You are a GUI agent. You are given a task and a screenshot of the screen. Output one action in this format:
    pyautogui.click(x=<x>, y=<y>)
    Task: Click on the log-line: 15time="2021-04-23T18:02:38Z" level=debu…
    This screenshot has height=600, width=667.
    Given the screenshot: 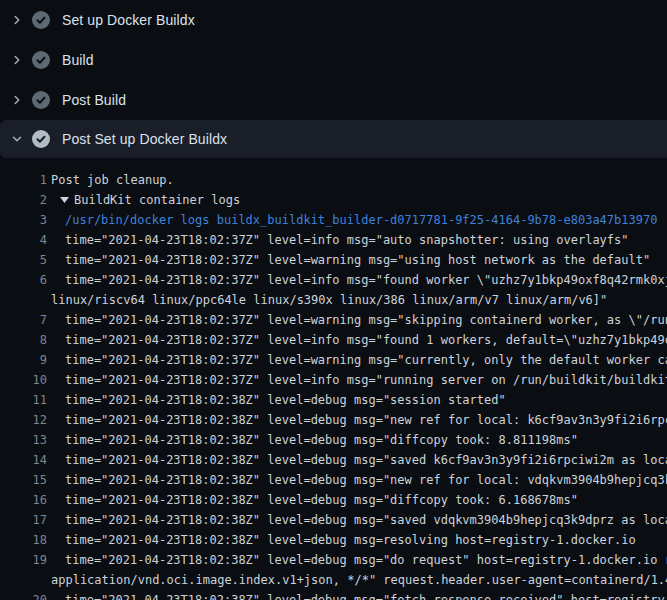 What is the action you would take?
    pyautogui.click(x=334, y=480)
    